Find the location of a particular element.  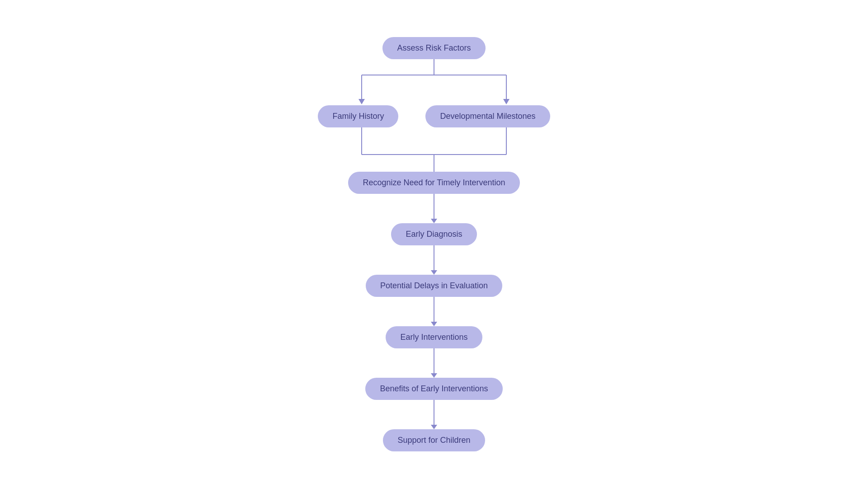

node-early-interventions: Early Interventions is located at coordinates (434, 337).